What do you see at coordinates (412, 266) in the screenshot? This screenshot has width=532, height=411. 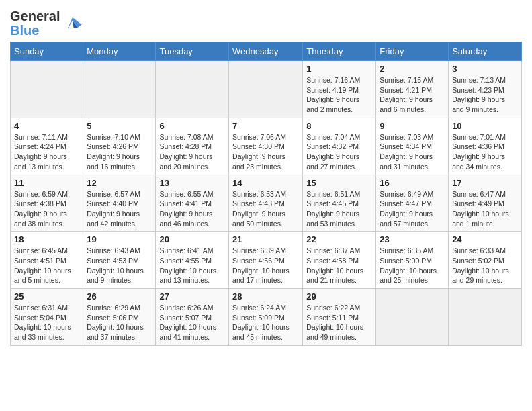 I see `day-info: Sunrise: 6:35 AM Sunset: 5:00 PM Dayligh…` at bounding box center [412, 266].